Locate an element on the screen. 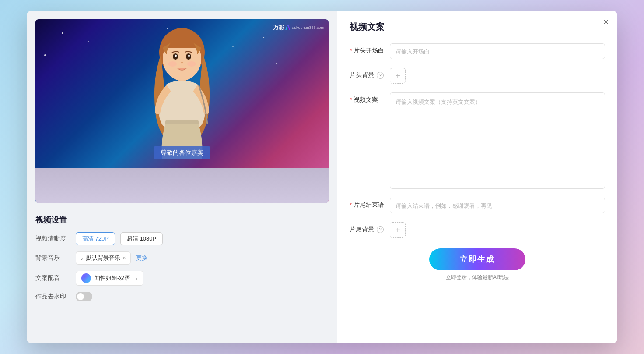 The image size is (644, 354). generate-note: 立即登录，体验最新AI玩法 is located at coordinates (477, 278).